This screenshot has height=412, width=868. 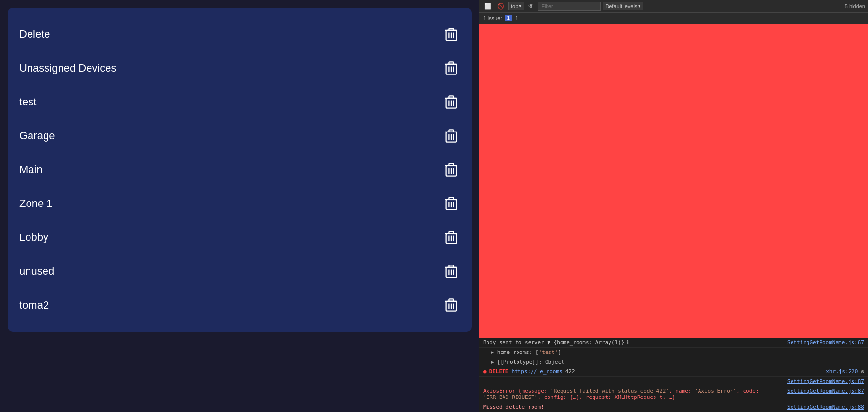 I want to click on source-link-3: SettingGetRoomName.js:87, so click(x=826, y=391).